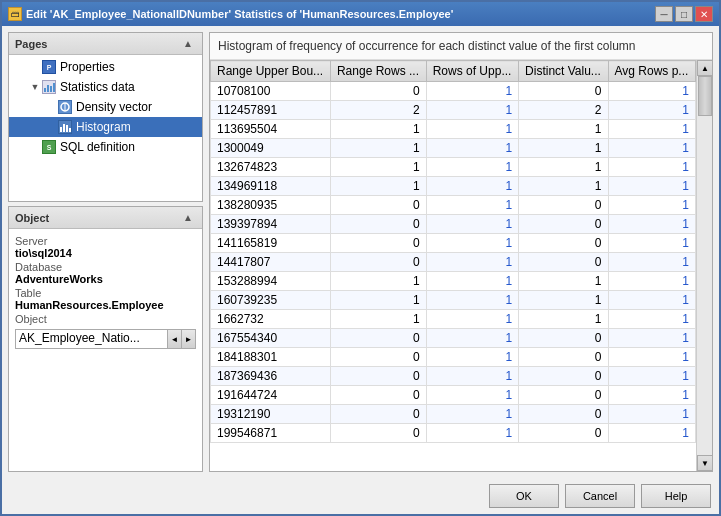 Image resolution: width=721 pixels, height=516 pixels. What do you see at coordinates (106, 87) in the screenshot?
I see `sidebar-item-statistics-data: ▼ Statistics data` at bounding box center [106, 87].